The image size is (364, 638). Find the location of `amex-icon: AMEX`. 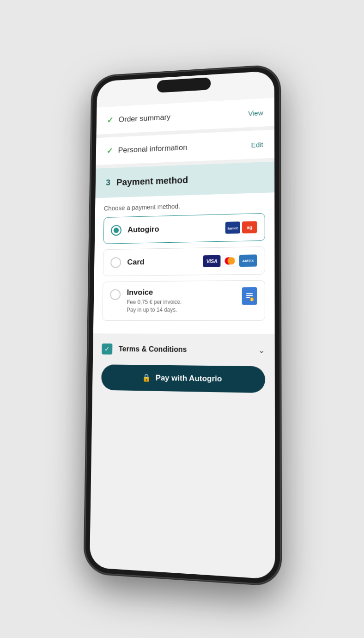

amex-icon: AMEX is located at coordinates (249, 261).